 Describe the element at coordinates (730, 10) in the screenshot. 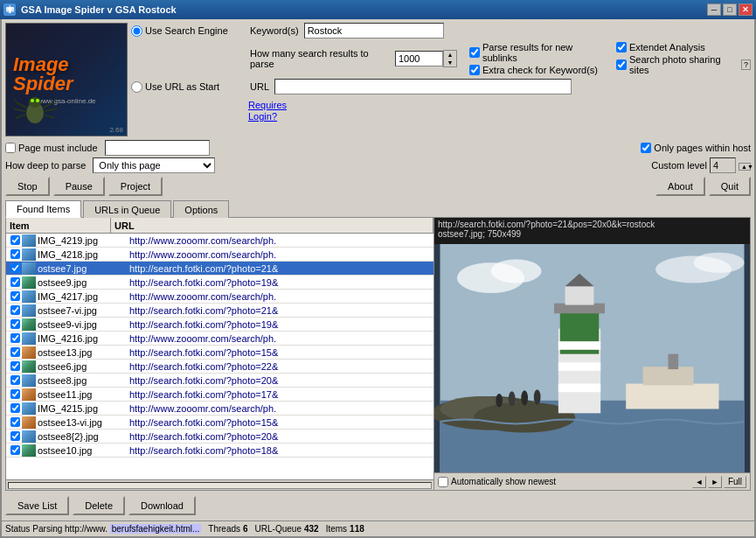

I see `maximize-button: □` at that location.